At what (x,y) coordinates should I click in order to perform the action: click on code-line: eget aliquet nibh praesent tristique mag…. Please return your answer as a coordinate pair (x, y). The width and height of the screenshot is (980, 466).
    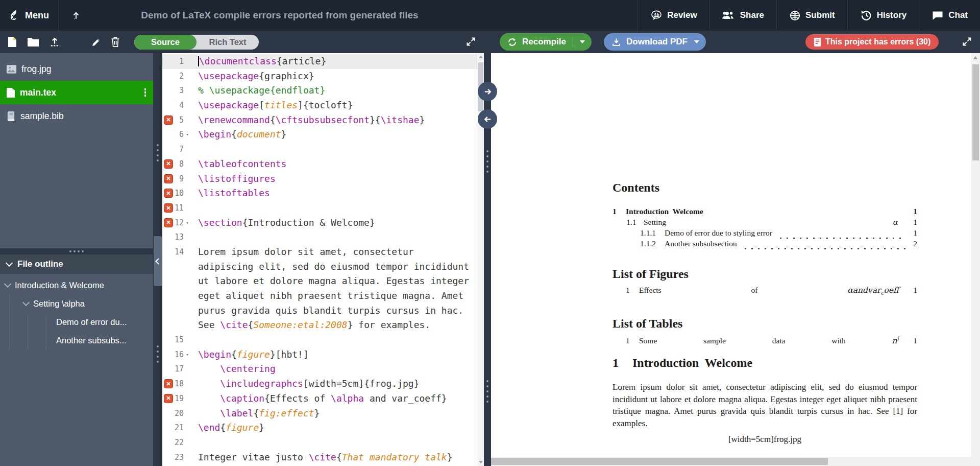
    Looking at the image, I should click on (327, 296).